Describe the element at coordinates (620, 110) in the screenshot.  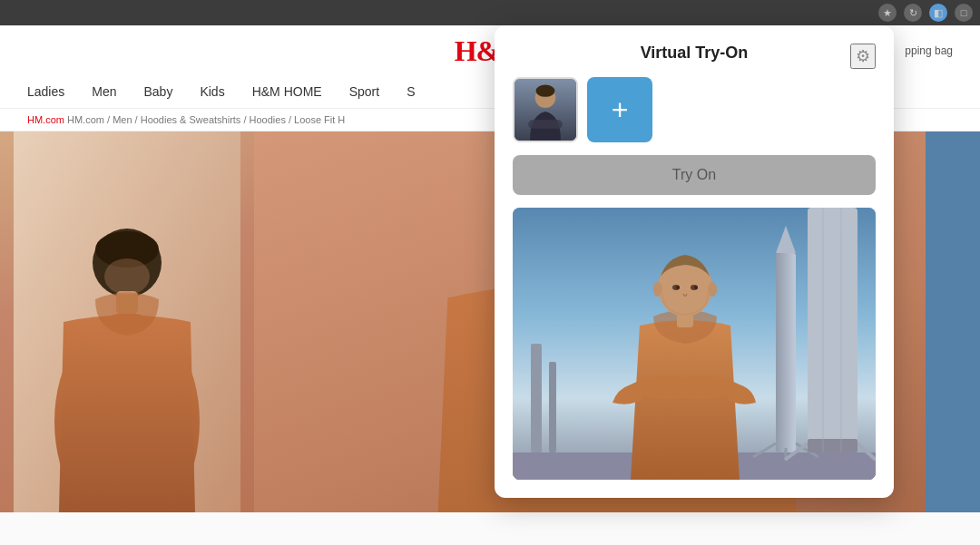
I see `add-photo-button: +` at that location.